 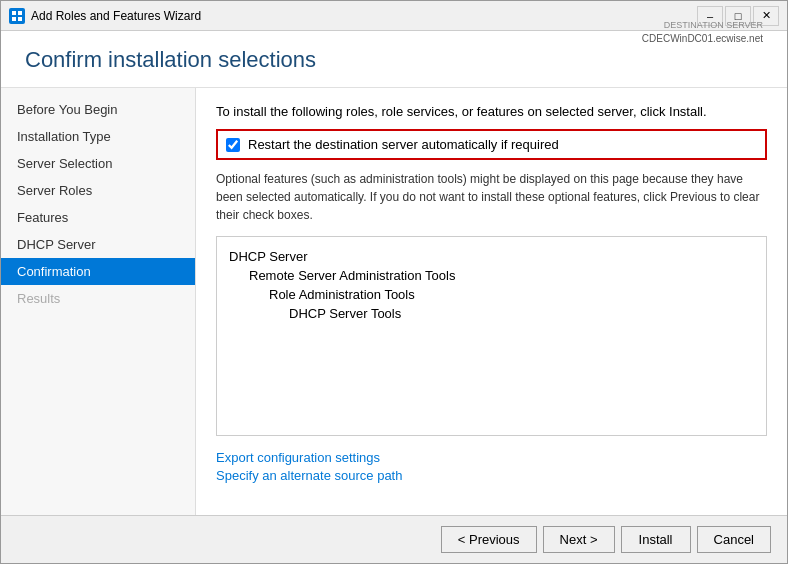 I want to click on footer: < Previous Next > Install Cancel, so click(x=394, y=539).